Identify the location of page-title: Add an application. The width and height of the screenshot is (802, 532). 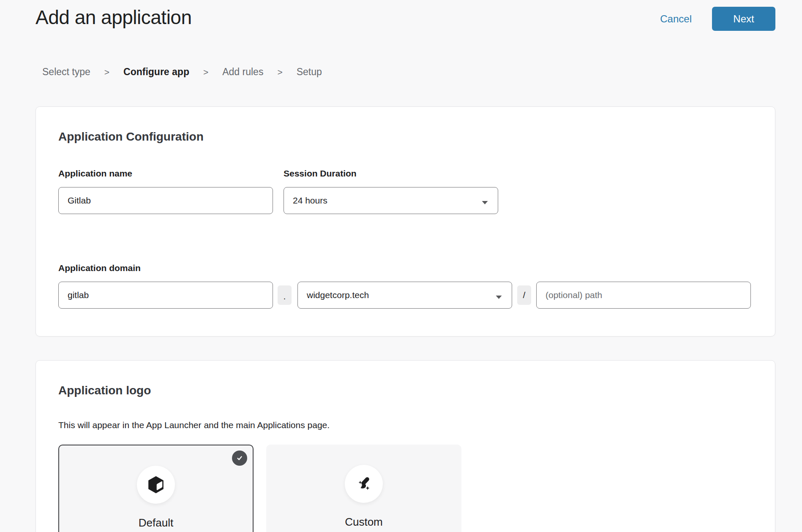
(114, 18).